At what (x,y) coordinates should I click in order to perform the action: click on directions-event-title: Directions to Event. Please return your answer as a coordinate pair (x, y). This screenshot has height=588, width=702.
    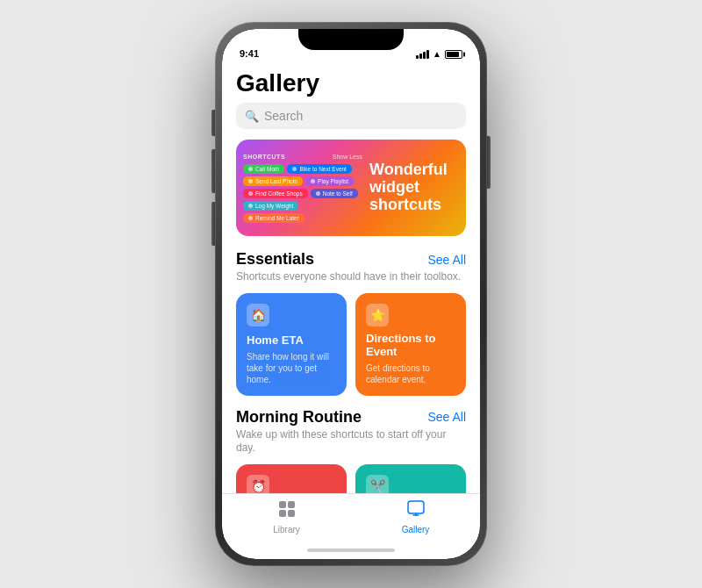
    Looking at the image, I should click on (411, 346).